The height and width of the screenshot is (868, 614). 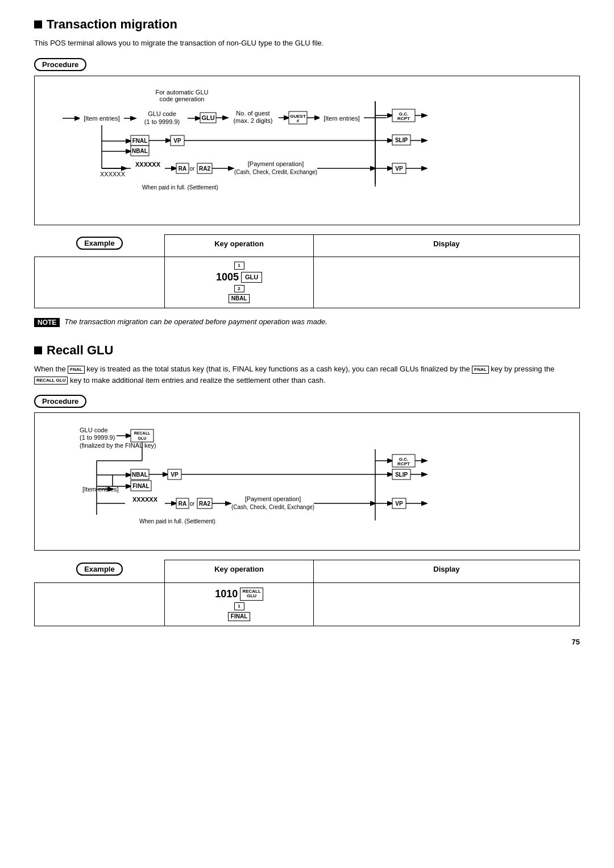 What do you see at coordinates (60, 65) in the screenshot?
I see `procedure-badge-1: Procedure` at bounding box center [60, 65].